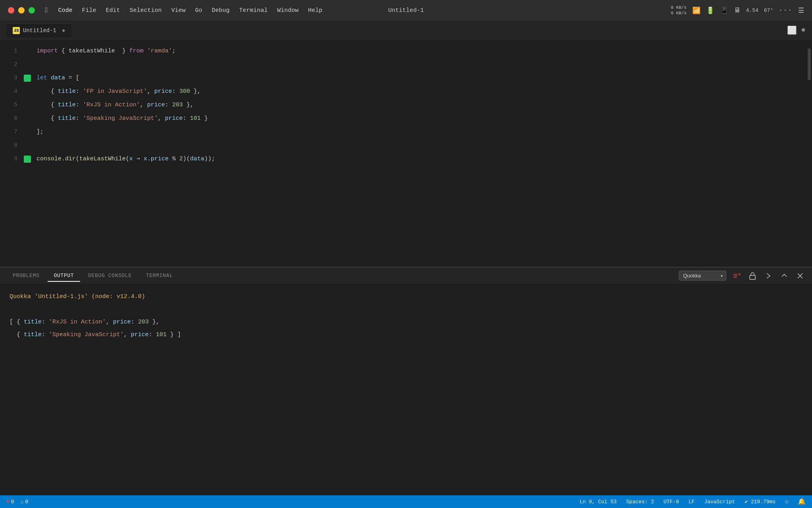  What do you see at coordinates (199, 10) in the screenshot?
I see `menu-go: Go` at bounding box center [199, 10].